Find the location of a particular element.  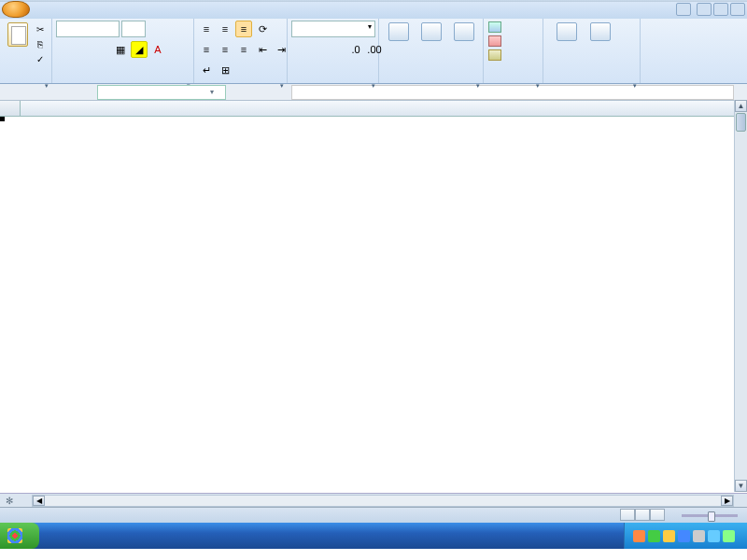

align-left-button: ≡ is located at coordinates (206, 49).